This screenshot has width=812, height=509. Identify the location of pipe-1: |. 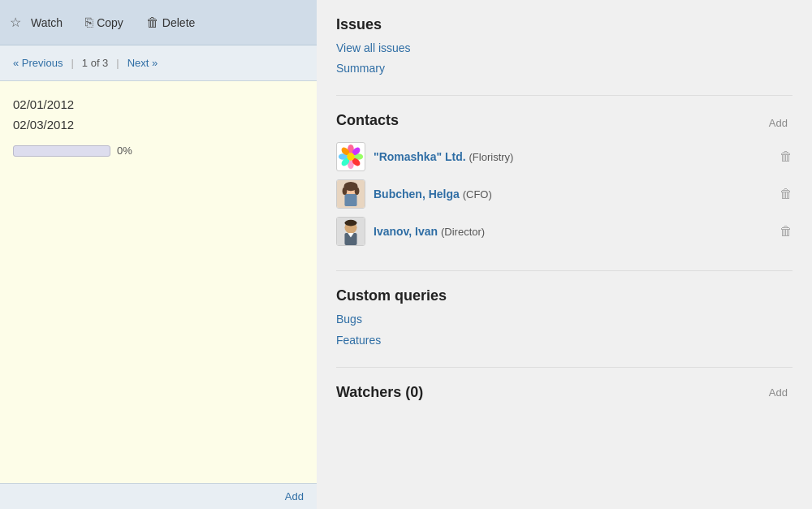
(71, 63).